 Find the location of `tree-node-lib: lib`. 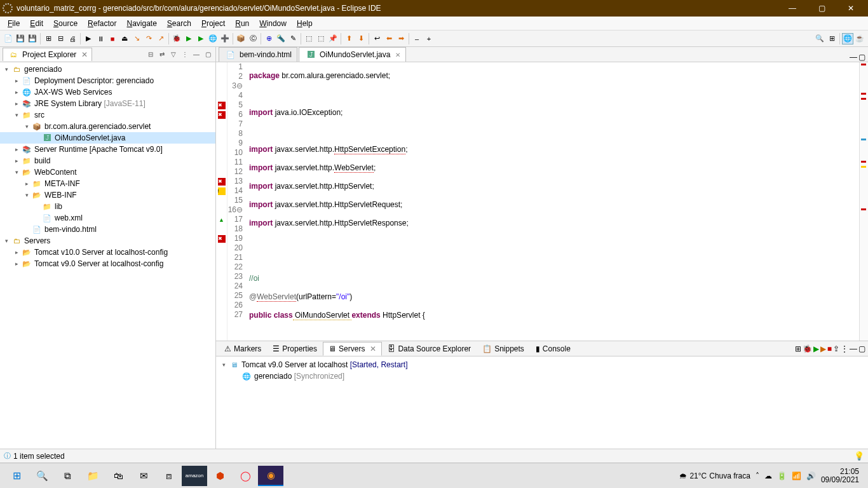

tree-node-lib: lib is located at coordinates (58, 207).